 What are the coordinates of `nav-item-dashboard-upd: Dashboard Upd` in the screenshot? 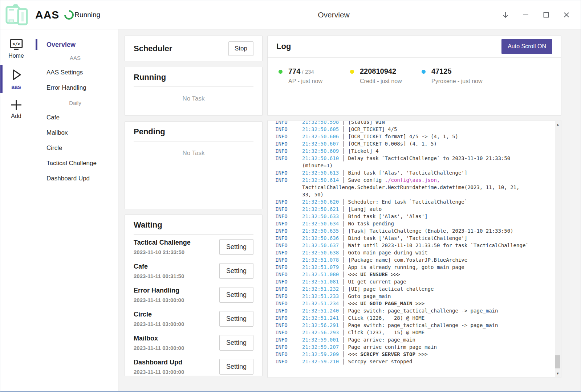 It's located at (75, 179).